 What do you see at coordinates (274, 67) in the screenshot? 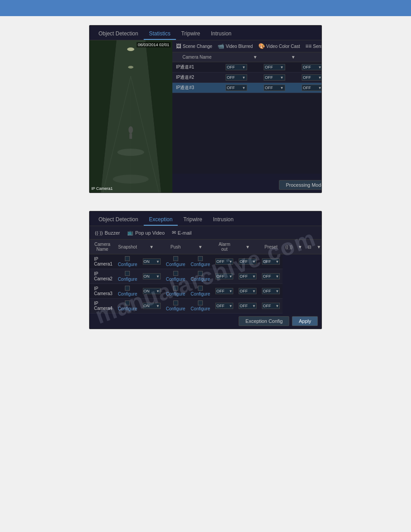
I see `dropdown-val2-1: OFF▼` at bounding box center [274, 67].